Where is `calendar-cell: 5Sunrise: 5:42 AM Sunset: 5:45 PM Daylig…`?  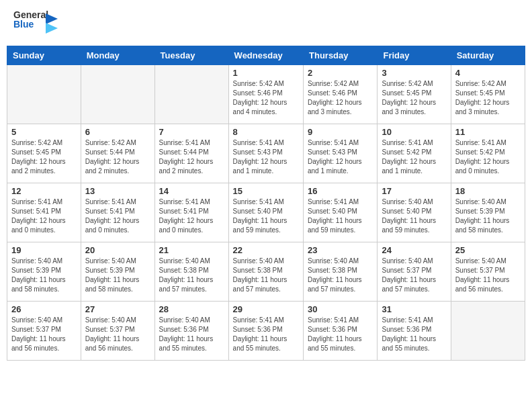
calendar-cell: 5Sunrise: 5:42 AM Sunset: 5:45 PM Daylig… is located at coordinates (44, 154).